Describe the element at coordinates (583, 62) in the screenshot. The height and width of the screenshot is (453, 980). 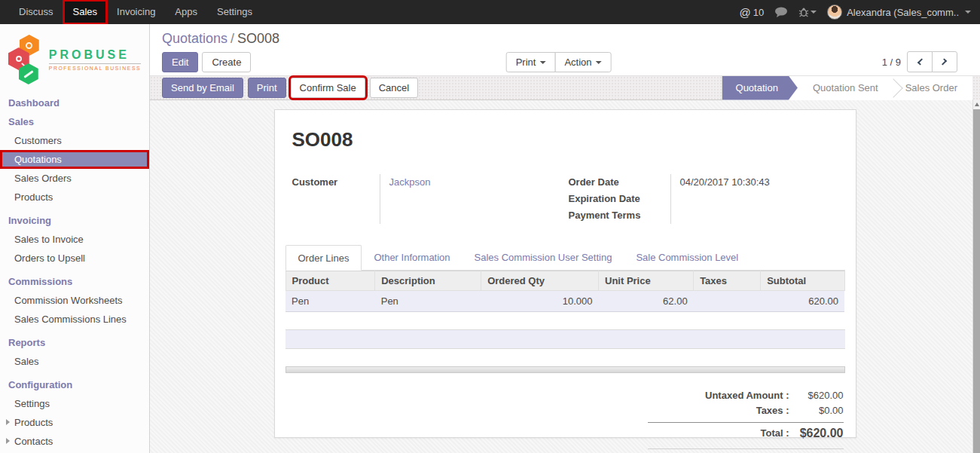
I see `action-dropdown-button: Action` at that location.